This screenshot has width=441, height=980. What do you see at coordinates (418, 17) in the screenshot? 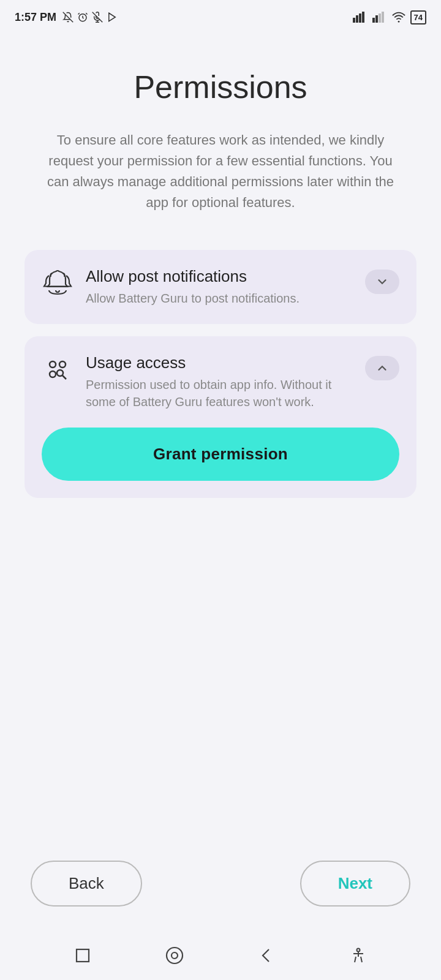
I see `battery-indicator: 74` at bounding box center [418, 17].